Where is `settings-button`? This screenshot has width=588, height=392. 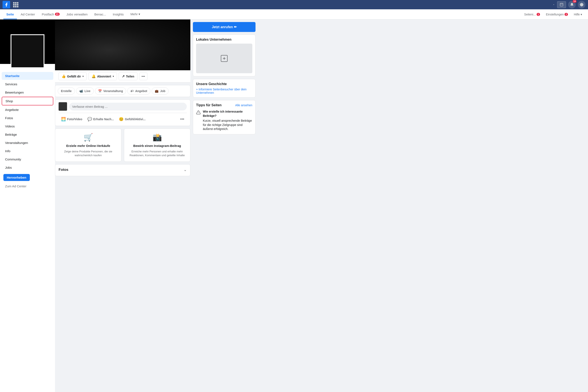 settings-button is located at coordinates (582, 4).